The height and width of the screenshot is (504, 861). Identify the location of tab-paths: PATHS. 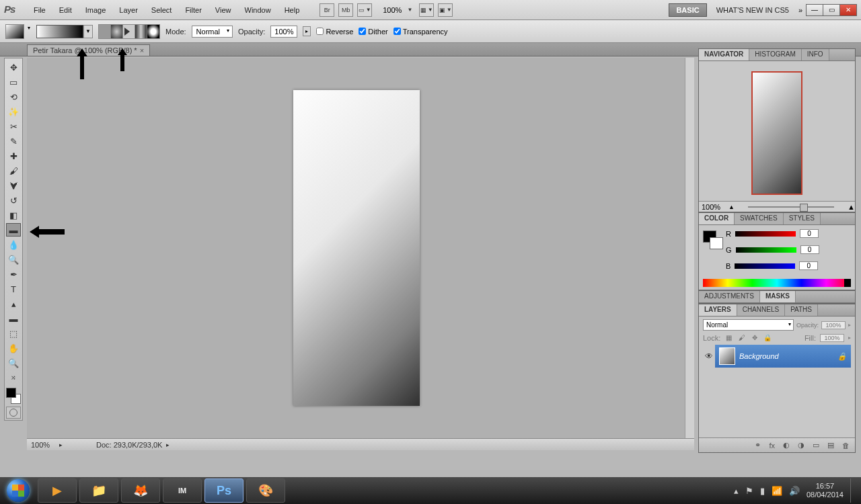
(802, 310).